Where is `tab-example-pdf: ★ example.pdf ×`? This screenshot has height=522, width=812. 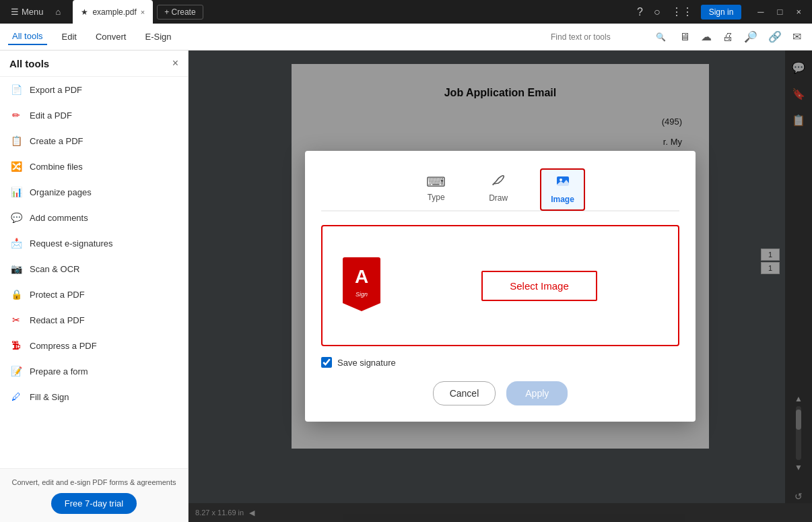
tab-example-pdf: ★ example.pdf × is located at coordinates (113, 12).